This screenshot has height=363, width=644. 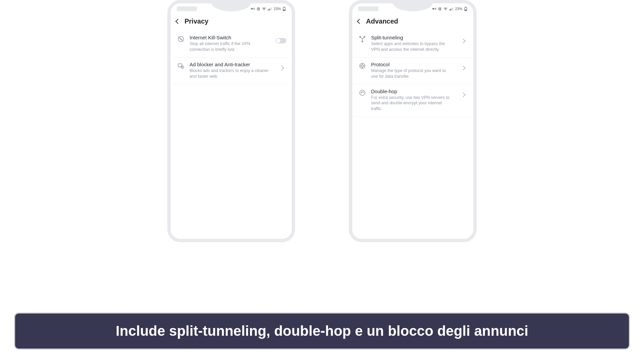 I want to click on caption-text: Include split-tunneling, double-hop e un…, so click(x=322, y=331).